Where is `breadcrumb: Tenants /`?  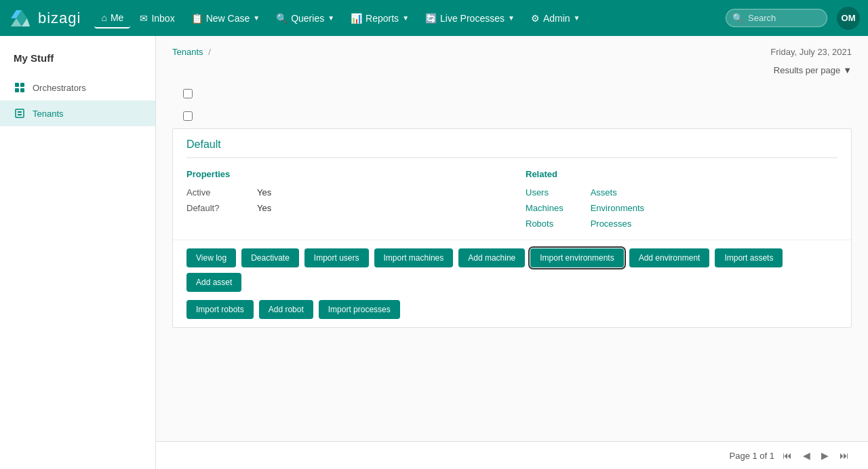 breadcrumb: Tenants / is located at coordinates (193, 52).